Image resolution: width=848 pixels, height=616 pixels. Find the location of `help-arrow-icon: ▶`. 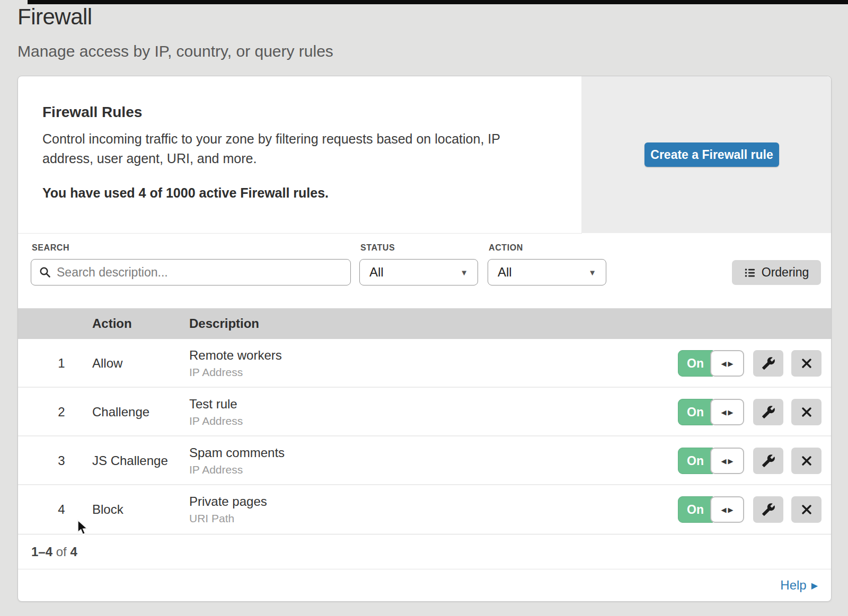

help-arrow-icon: ▶ is located at coordinates (815, 586).